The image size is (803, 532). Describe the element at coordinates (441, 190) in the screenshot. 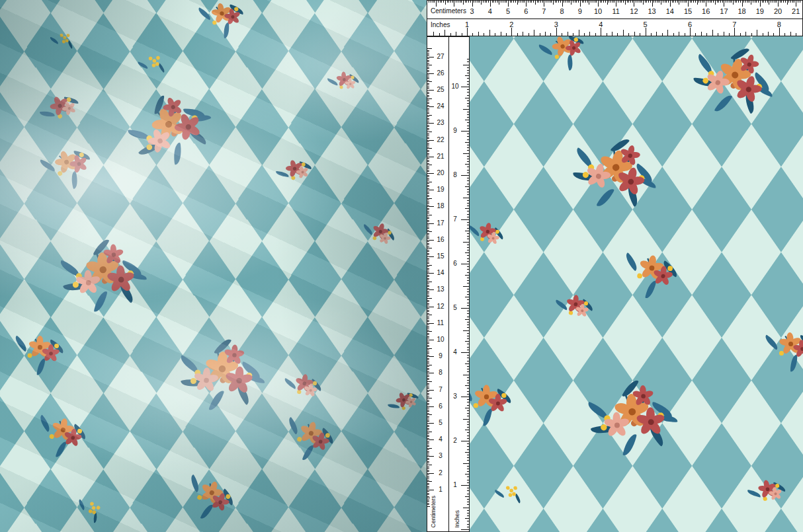

I see `cm-number: 19` at that location.